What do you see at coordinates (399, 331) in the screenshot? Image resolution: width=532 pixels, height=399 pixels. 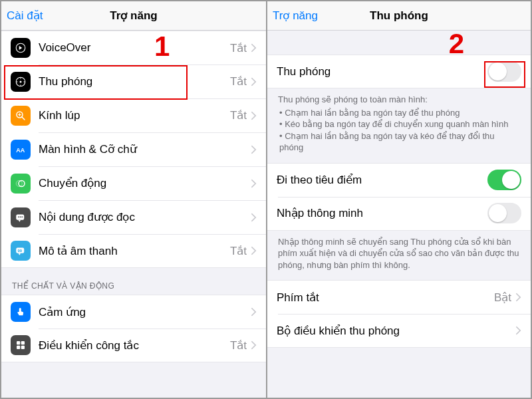 I see `row-zoom-controller: Bộ điều khiển thu phóng` at bounding box center [399, 331].